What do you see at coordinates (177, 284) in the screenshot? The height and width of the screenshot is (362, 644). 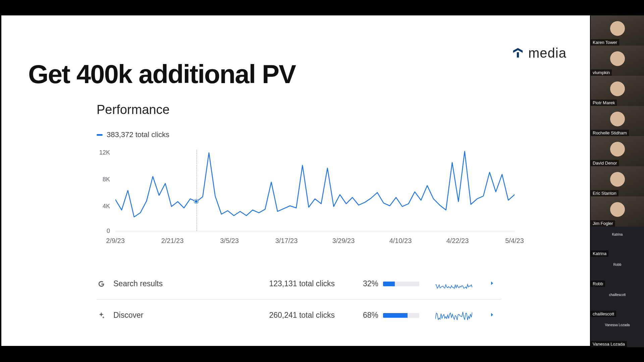 I see `source-name: Search results` at bounding box center [177, 284].